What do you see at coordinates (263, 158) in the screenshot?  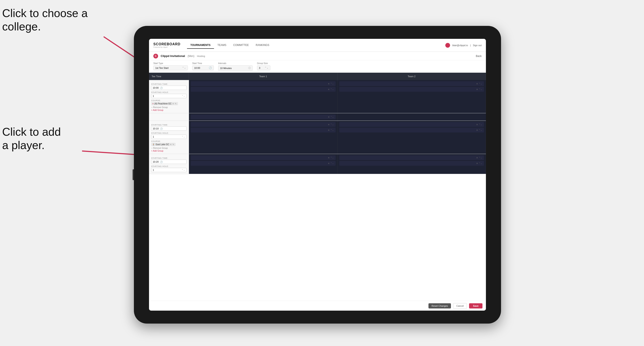 I see `player-row-5-1: ✕ ⌃⌄` at bounding box center [263, 158].